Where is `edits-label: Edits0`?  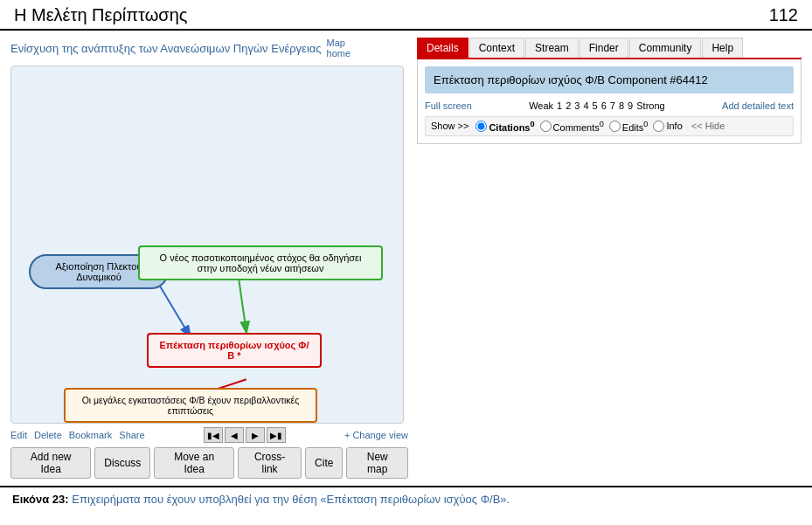
edits-label: Edits0 is located at coordinates (635, 126).